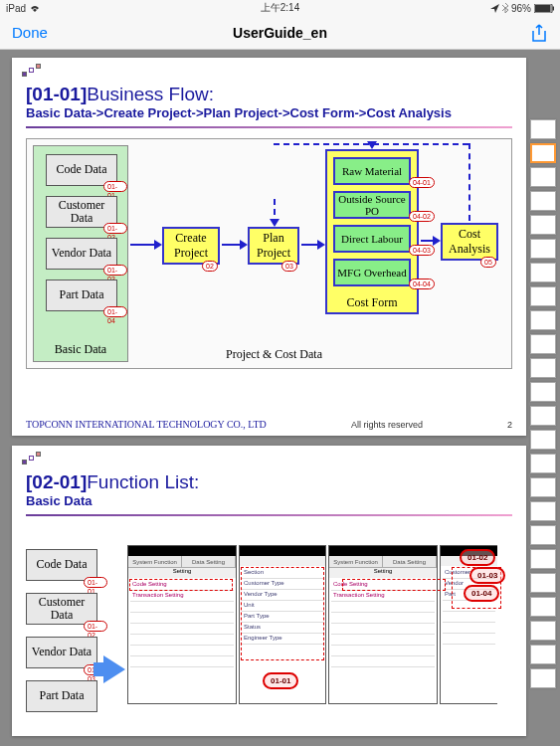  What do you see at coordinates (372, 239) in the screenshot?
I see `direct-labour-box: Direct Labour` at bounding box center [372, 239].